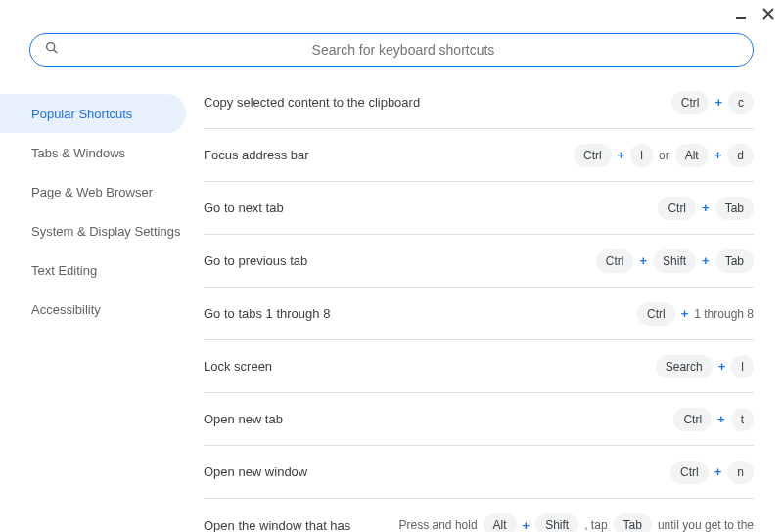 The image size is (783, 532). What do you see at coordinates (695, 314) in the screenshot?
I see `shortcut-combo: Ctrl+1 through 8` at bounding box center [695, 314].